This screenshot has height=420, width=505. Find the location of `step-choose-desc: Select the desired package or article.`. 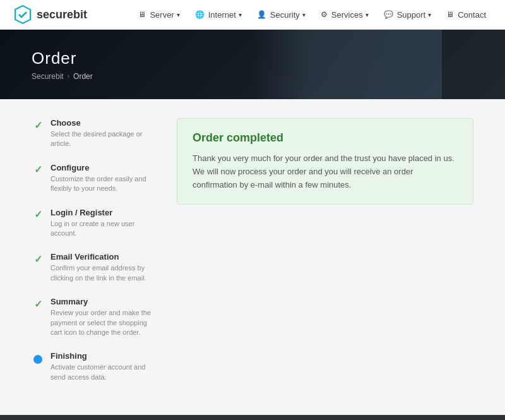

step-choose-desc: Select the desired package or article. is located at coordinates (104, 139).